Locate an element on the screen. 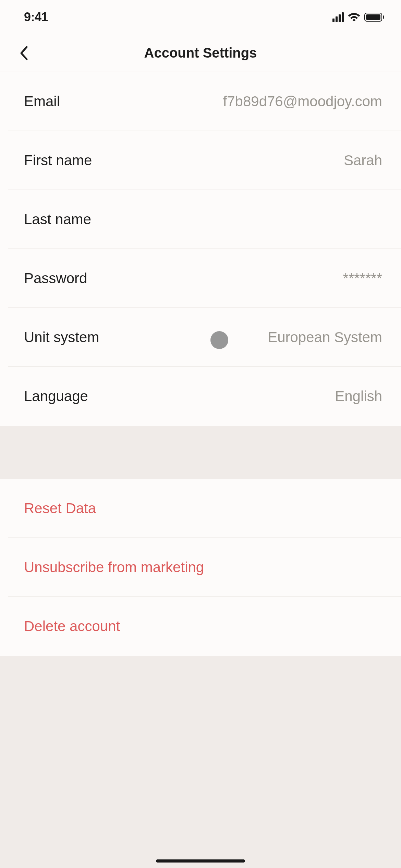  unit-system-value: European System is located at coordinates (325, 337).